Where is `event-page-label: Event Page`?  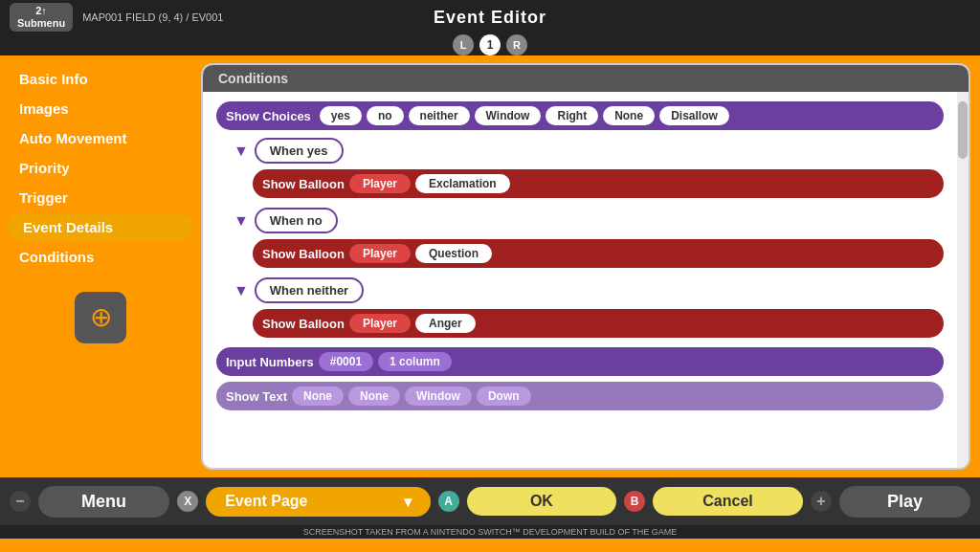
event-page-label: Event Page is located at coordinates (266, 501).